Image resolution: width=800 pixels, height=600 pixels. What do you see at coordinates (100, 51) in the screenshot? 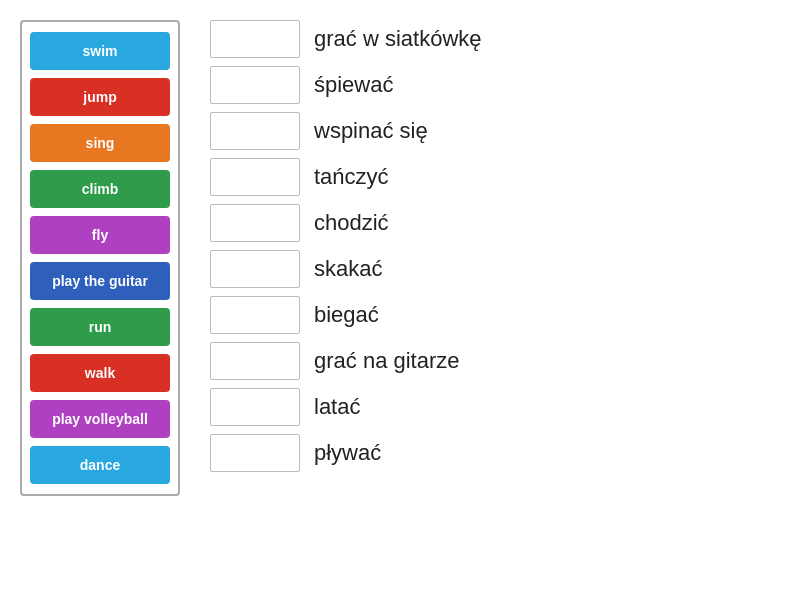
I see `word-button-swim: swim` at bounding box center [100, 51].